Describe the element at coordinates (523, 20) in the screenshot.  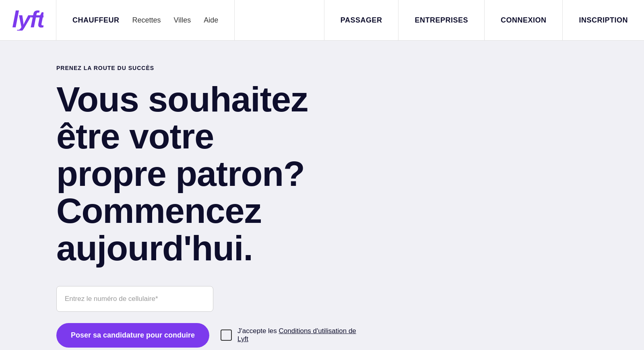
I see `nav-connexion: CONNEXION` at that location.